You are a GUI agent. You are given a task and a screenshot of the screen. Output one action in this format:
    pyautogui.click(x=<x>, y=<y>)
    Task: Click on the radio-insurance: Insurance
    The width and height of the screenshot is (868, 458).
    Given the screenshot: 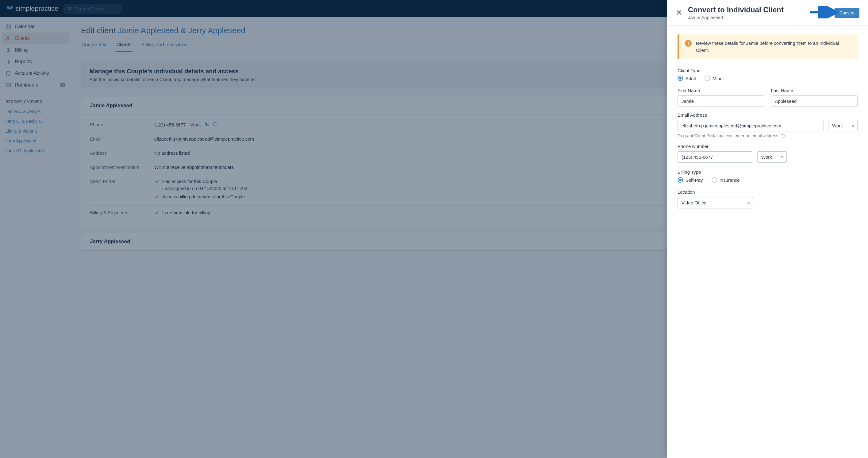 What is the action you would take?
    pyautogui.click(x=726, y=180)
    